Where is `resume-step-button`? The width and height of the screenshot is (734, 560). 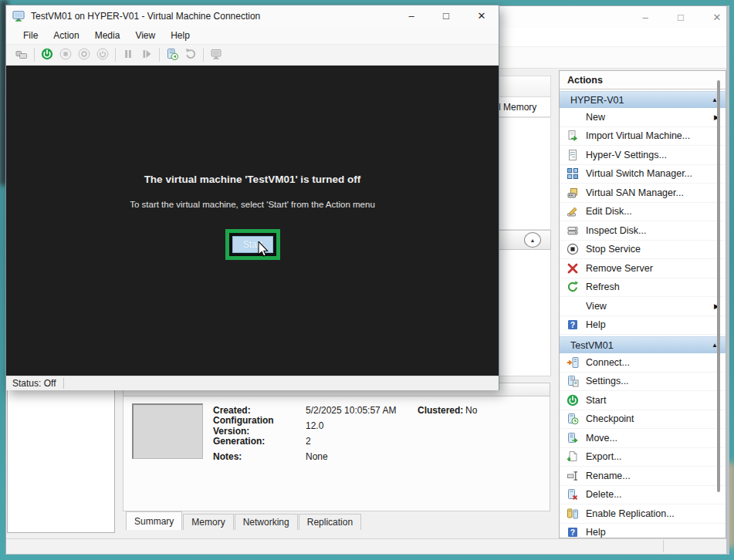
resume-step-button is located at coordinates (147, 55).